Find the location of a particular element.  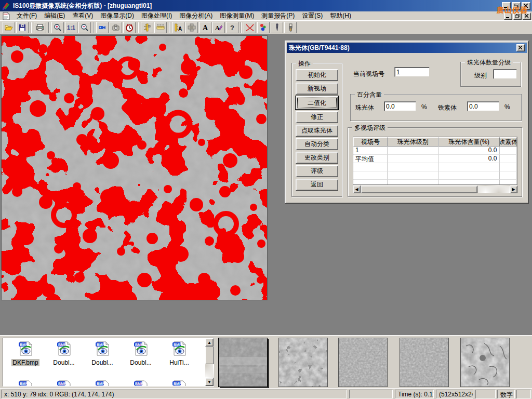

ferrite-percent-input is located at coordinates (483, 106).